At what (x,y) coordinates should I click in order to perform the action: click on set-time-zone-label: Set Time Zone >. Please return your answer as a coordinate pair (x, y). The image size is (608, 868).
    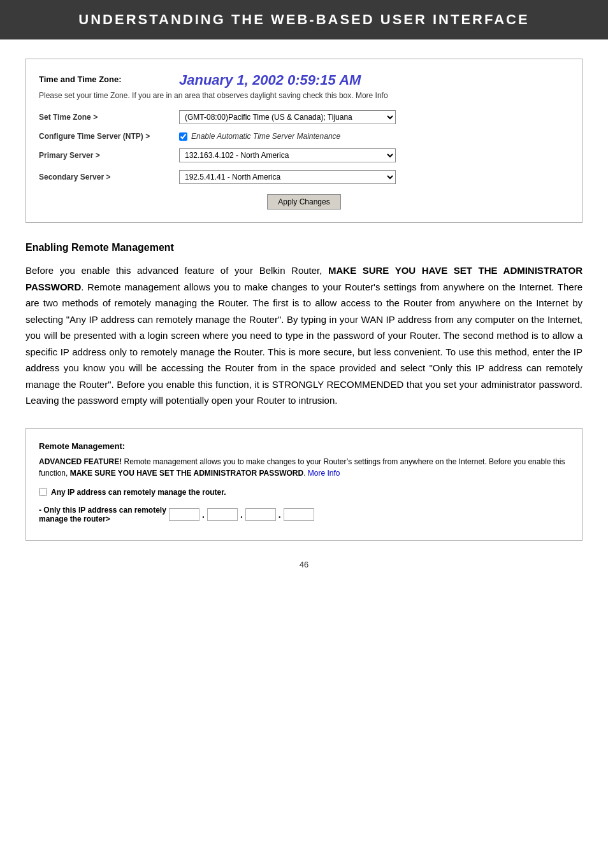
    Looking at the image, I should click on (109, 117).